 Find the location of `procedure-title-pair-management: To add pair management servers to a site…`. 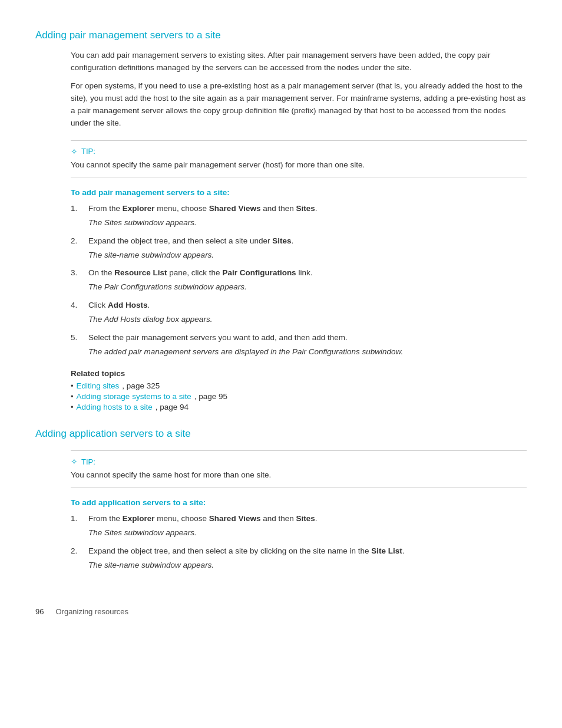

procedure-title-pair-management: To add pair management servers to a site… is located at coordinates (299, 192).